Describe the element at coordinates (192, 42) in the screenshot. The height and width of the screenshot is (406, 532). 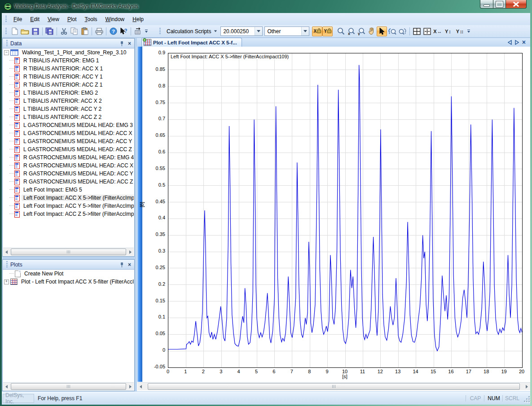
I see `tab-plot-left-foot-impact: Plot - Left Foot Impact ACC X 5-f...` at that location.